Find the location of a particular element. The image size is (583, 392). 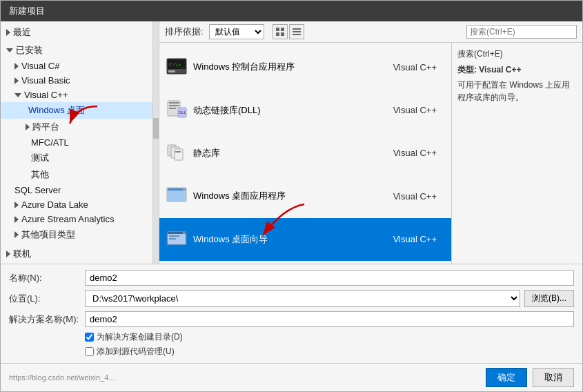

triangle-cross-icon is located at coordinates (28, 127).